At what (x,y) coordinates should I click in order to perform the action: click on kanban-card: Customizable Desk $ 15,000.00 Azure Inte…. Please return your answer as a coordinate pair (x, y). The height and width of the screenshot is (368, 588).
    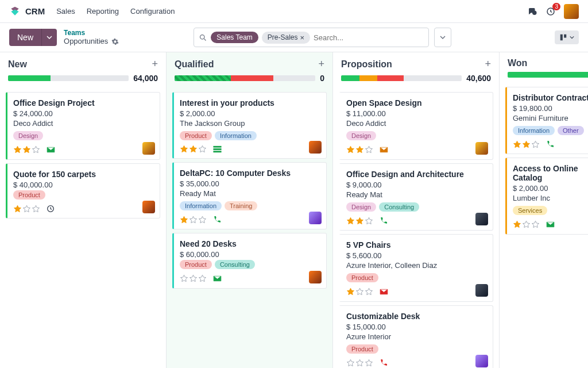
    Looking at the image, I should click on (416, 337).